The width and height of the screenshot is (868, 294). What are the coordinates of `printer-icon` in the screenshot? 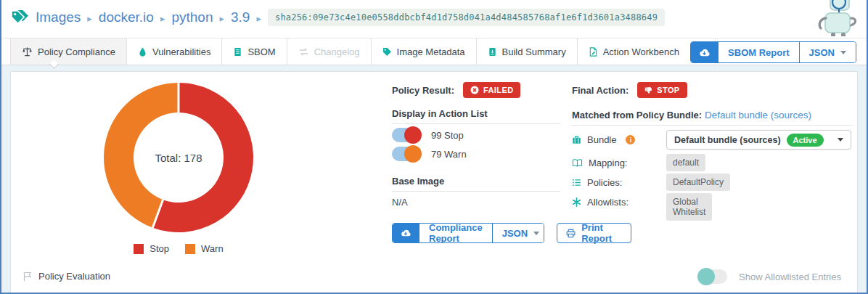 It's located at (570, 234).